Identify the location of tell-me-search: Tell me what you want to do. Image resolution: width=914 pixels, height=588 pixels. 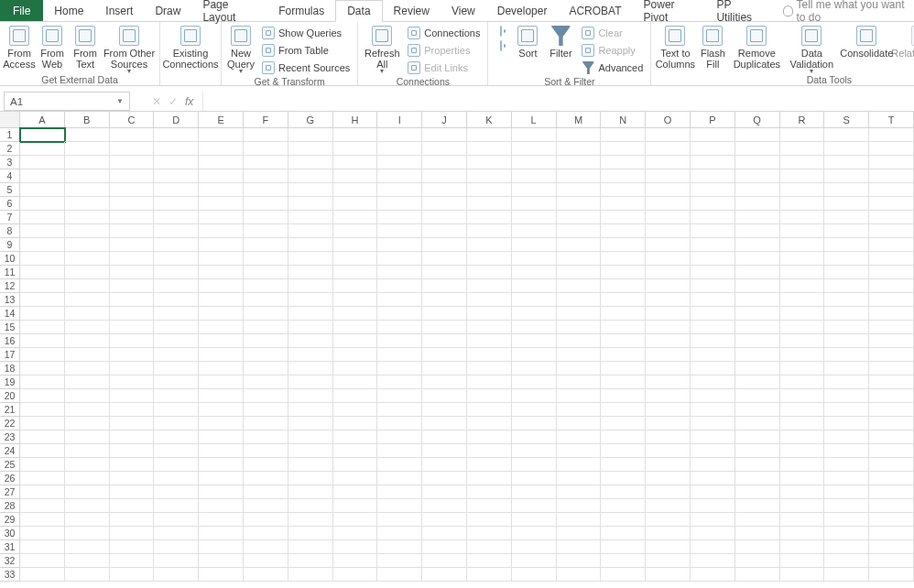
(848, 11).